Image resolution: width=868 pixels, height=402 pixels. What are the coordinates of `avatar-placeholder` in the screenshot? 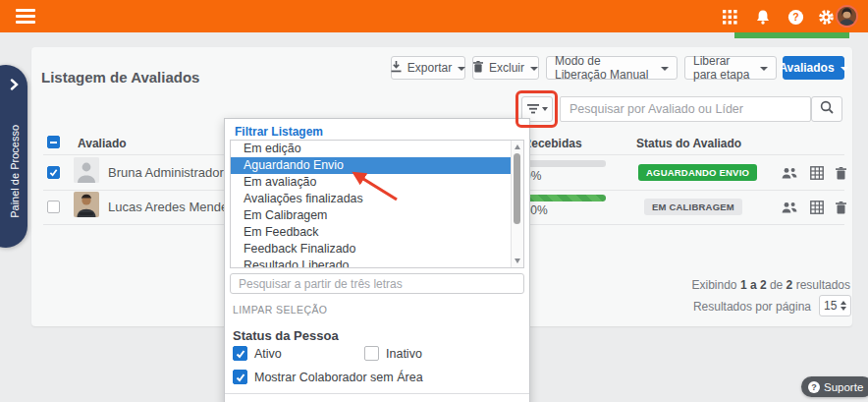 It's located at (86, 170).